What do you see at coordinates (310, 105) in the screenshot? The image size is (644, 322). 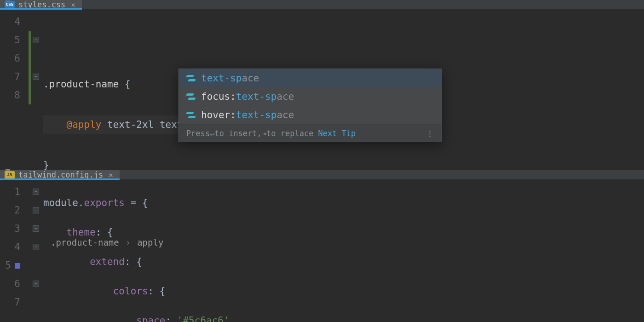 I see `autocomplete-popup: text-space focus:text-space hover:text-s…` at bounding box center [310, 105].